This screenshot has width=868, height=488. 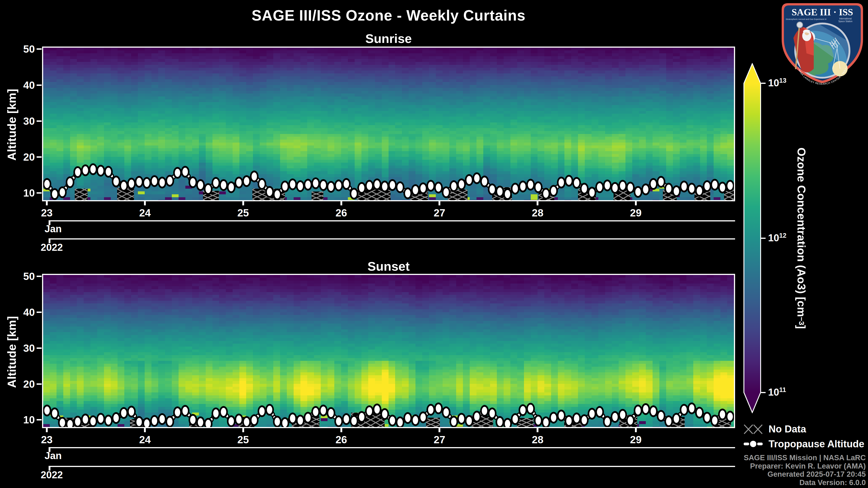 What do you see at coordinates (777, 238) in the screenshot?
I see `colorbar-ticklabel-1e12: 1012` at bounding box center [777, 238].